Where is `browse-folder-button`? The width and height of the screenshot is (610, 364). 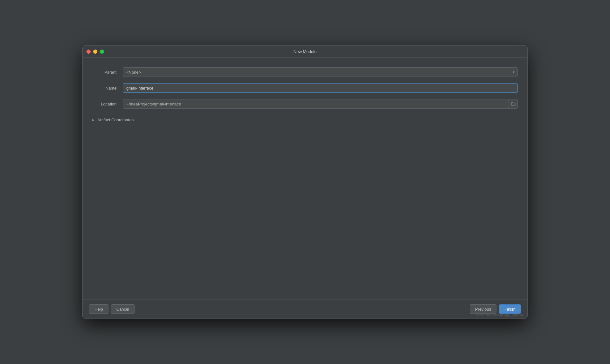
browse-folder-button is located at coordinates (513, 104).